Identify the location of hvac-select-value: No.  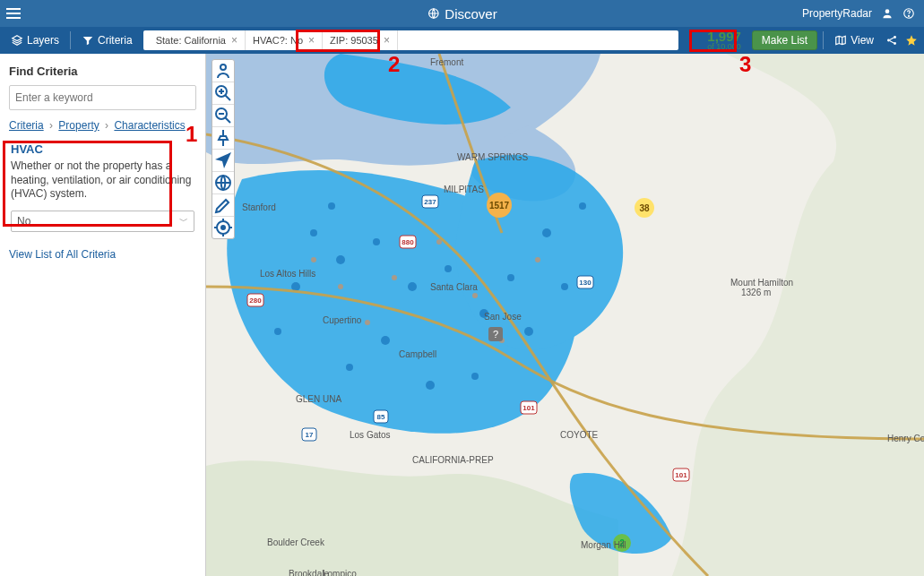
(23, 221).